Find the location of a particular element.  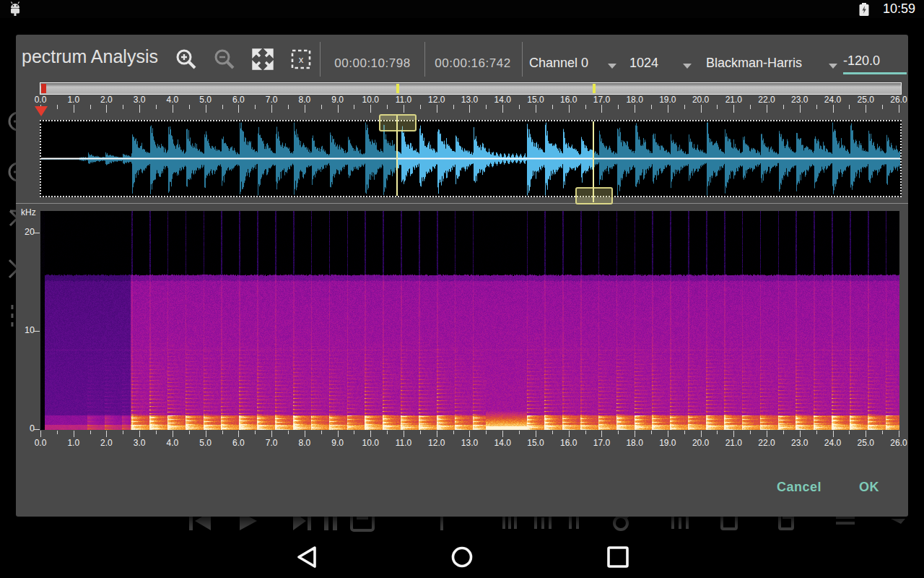

time-tick-label: 0.0 is located at coordinates (40, 100).